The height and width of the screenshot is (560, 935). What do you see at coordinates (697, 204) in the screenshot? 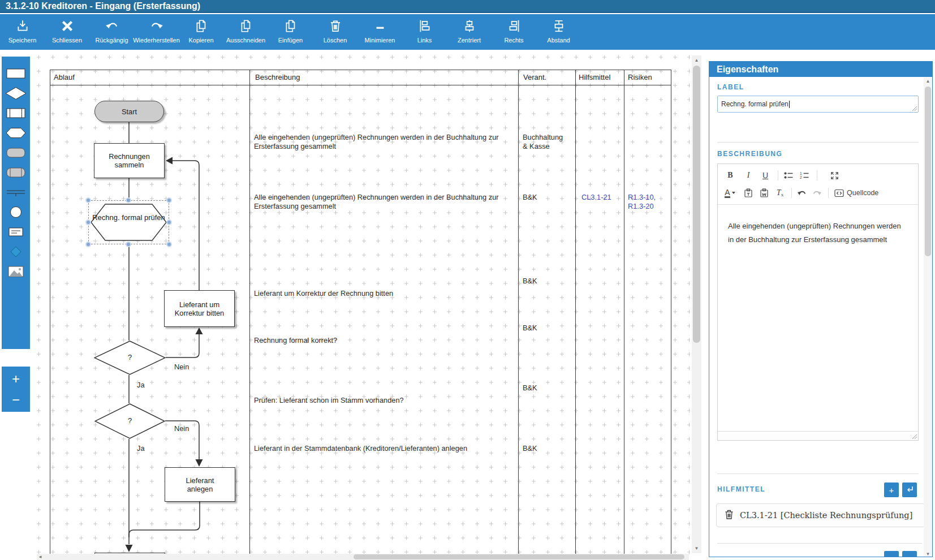
I see `vertical-scroll-thumb` at bounding box center [697, 204].